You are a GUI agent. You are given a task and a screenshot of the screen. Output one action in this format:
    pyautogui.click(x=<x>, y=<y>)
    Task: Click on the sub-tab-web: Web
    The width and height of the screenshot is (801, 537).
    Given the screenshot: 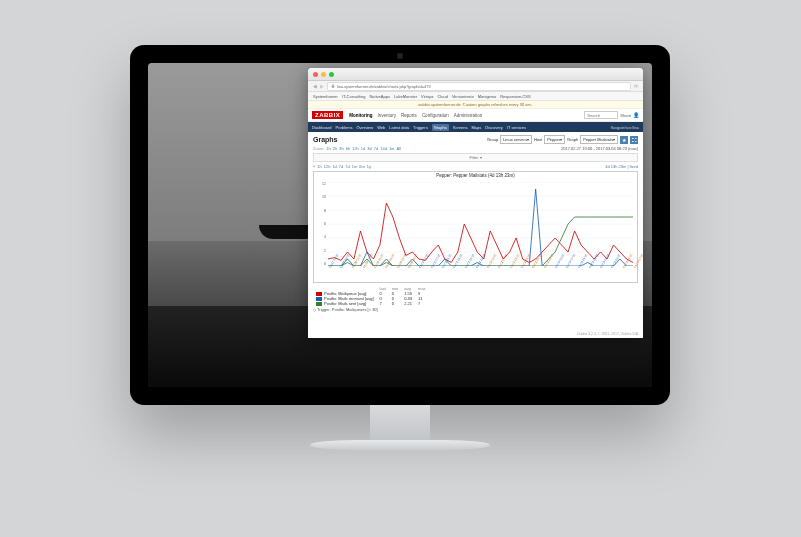 What is the action you would take?
    pyautogui.click(x=381, y=128)
    